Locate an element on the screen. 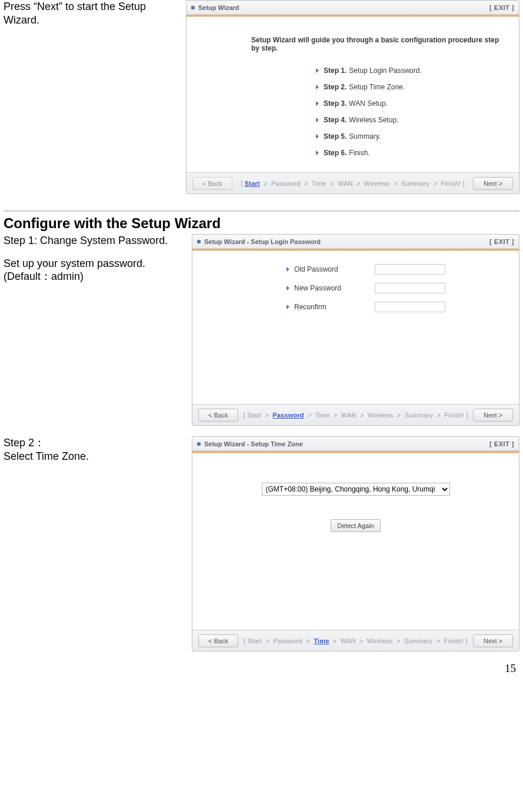 Image resolution: width=523 pixels, height=812 pixels. detect-again-button: Detect Again is located at coordinates (355, 526).